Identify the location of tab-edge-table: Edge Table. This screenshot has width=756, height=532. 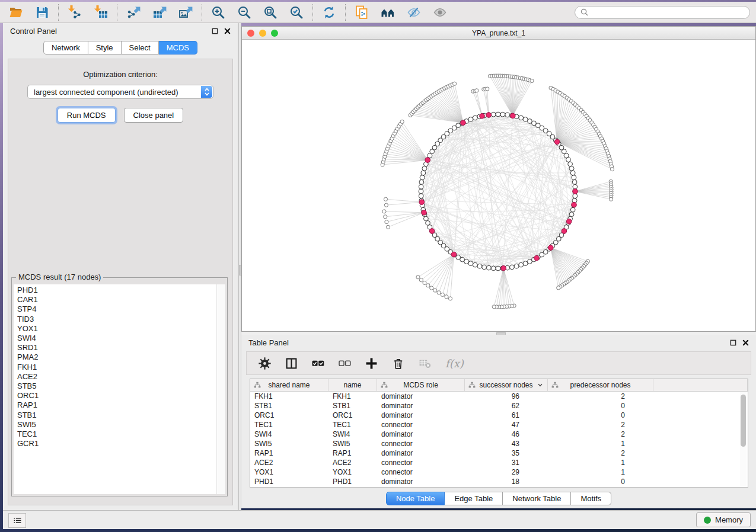
(474, 499).